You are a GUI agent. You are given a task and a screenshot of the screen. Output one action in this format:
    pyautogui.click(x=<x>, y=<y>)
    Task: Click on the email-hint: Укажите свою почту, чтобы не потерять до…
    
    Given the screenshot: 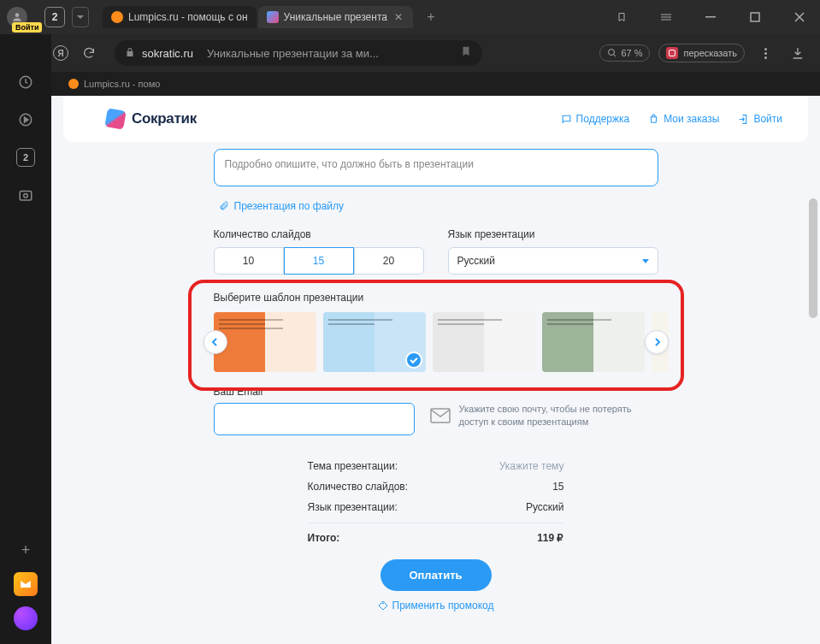 What is the action you would take?
    pyautogui.click(x=544, y=411)
    